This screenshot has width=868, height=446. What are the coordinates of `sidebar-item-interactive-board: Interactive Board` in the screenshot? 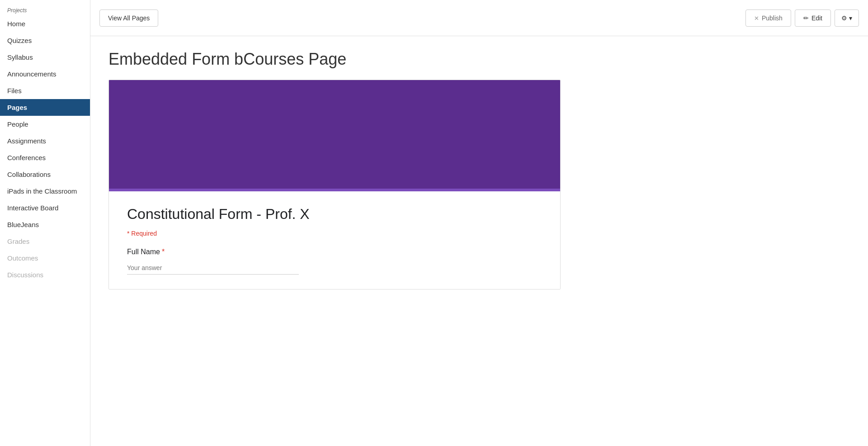 It's located at (45, 208).